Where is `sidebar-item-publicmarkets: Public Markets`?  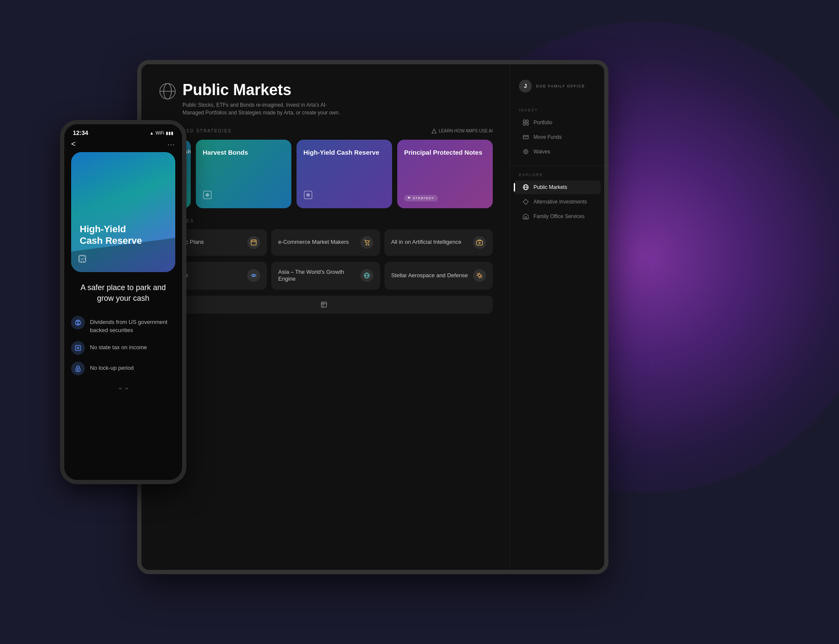
sidebar-item-publicmarkets: Public Markets is located at coordinates (557, 187).